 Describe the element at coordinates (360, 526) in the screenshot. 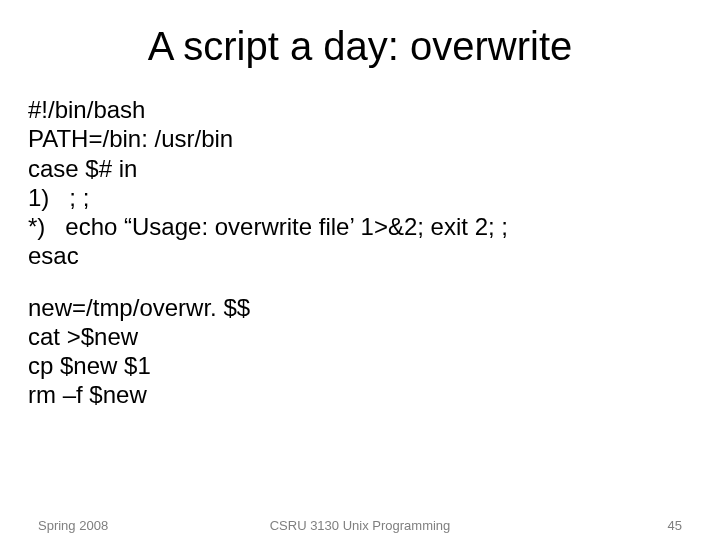

I see `footer-center: CSRU 3130 Unix Programming` at that location.